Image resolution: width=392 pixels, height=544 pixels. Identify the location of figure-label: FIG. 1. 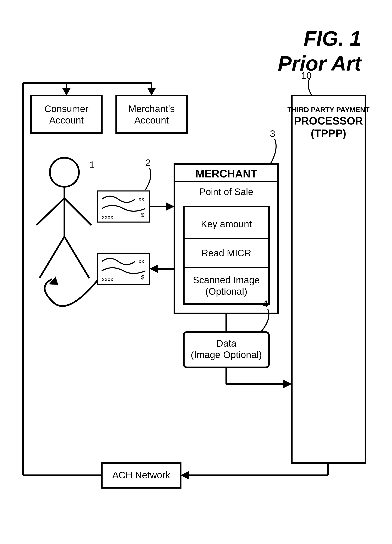
(333, 38).